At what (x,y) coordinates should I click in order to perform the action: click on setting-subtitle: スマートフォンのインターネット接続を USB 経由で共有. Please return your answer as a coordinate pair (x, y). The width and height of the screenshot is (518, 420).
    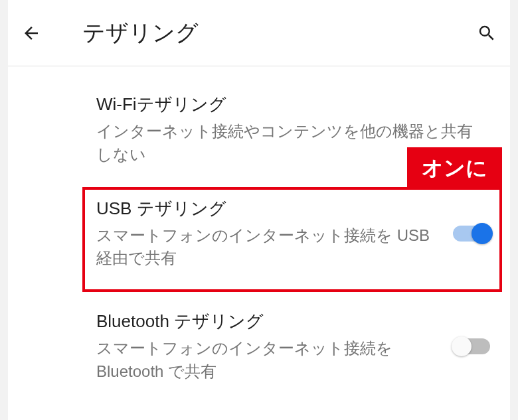
    Looking at the image, I should click on (268, 247).